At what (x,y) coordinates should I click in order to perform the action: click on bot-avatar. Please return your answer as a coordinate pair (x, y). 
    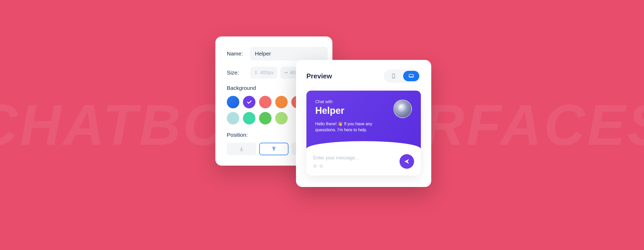
    Looking at the image, I should click on (403, 109).